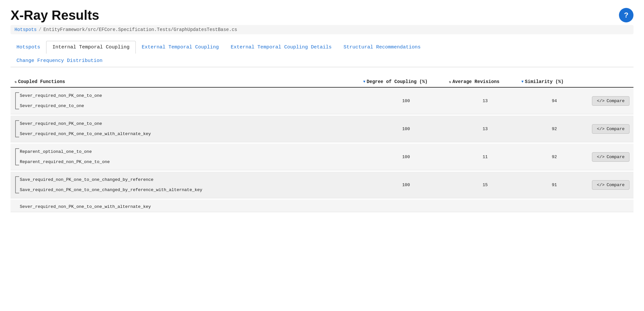 Image resolution: width=644 pixels, height=311 pixels. What do you see at coordinates (28, 47) in the screenshot?
I see `tab-hotspots: Hotspots` at bounding box center [28, 47].